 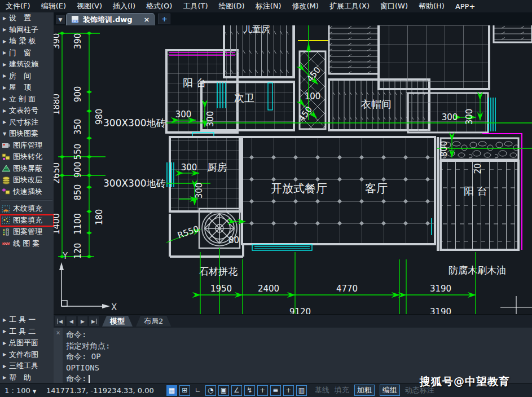 I want to click on menu-express-tools: 扩展工具(X), so click(x=350, y=6).